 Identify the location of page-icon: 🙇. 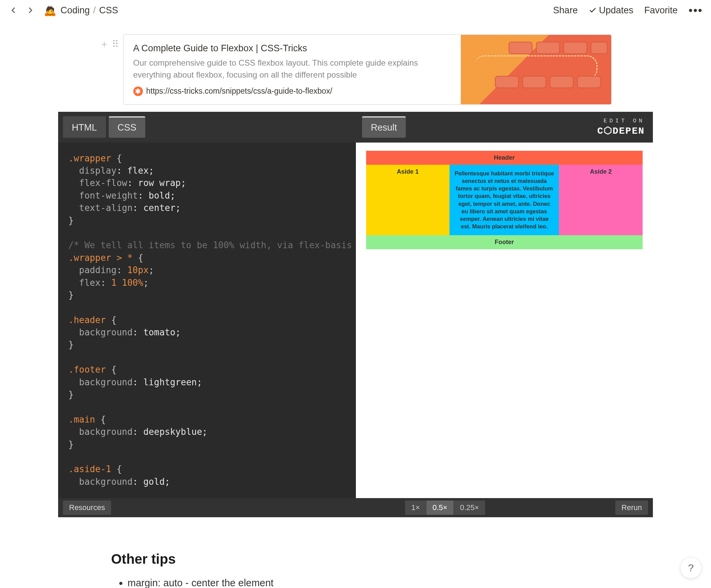
(50, 10).